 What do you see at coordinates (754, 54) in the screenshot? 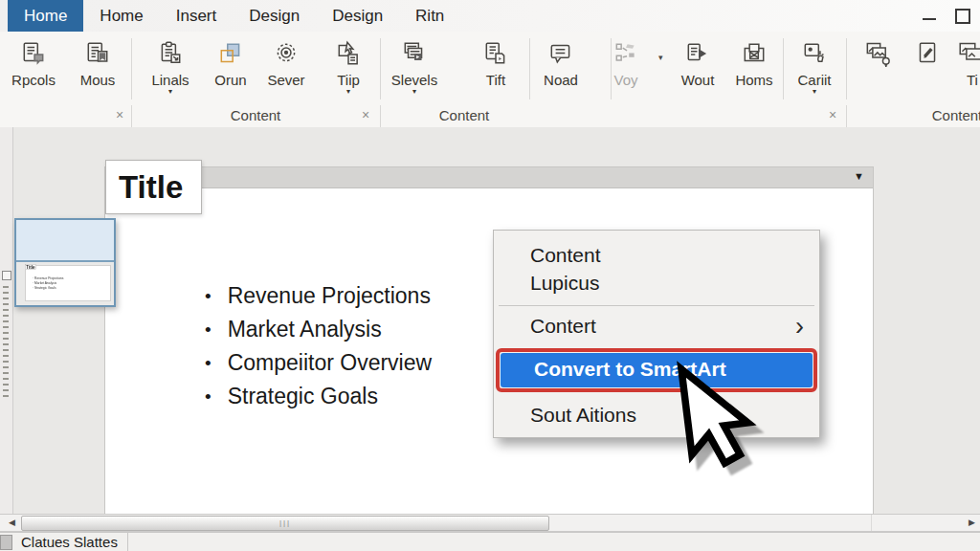
I see `frame-bowtie-icon` at bounding box center [754, 54].